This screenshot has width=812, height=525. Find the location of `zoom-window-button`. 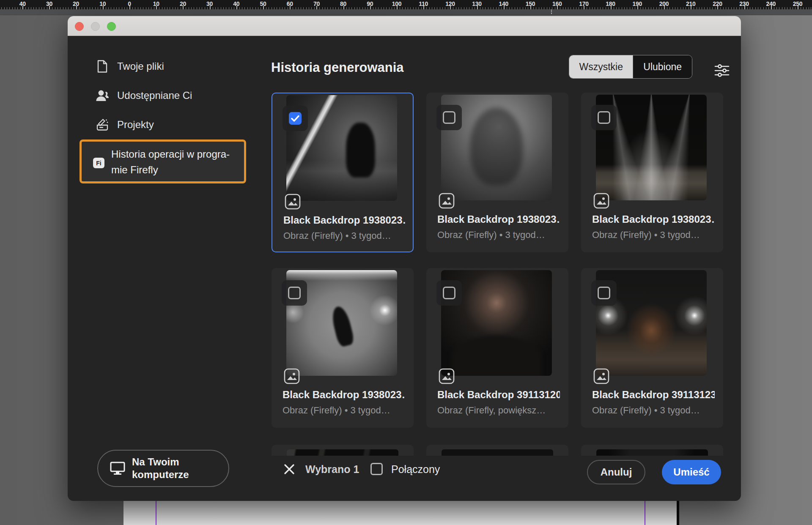

zoom-window-button is located at coordinates (112, 26).